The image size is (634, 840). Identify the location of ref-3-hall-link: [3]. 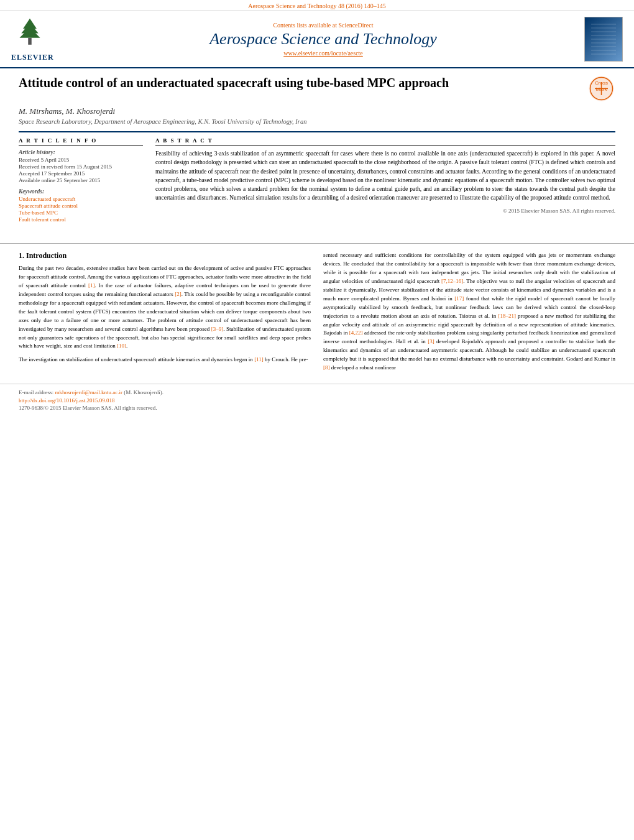
(431, 341).